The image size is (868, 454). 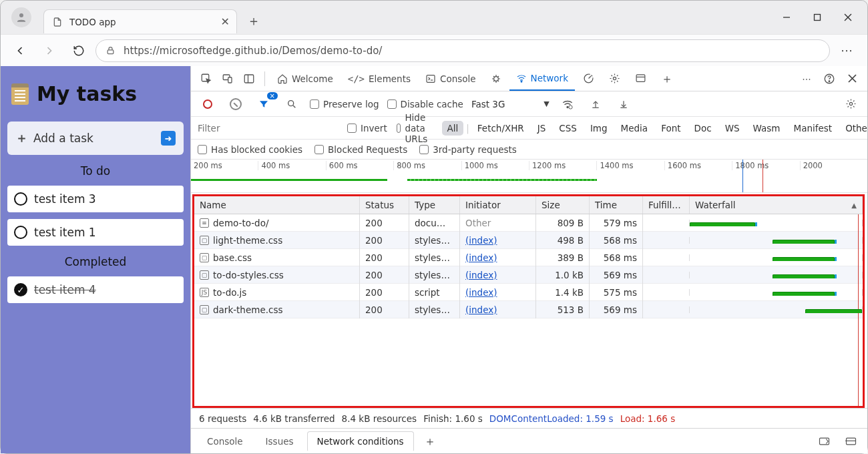 I want to click on tab-sources-icon, so click(x=496, y=79).